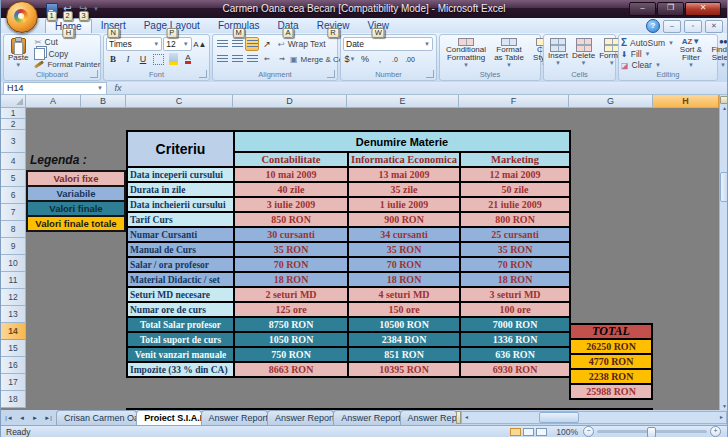 Image resolution: width=728 pixels, height=437 pixels. Describe the element at coordinates (14, 162) in the screenshot. I see `row-header-4: 4` at that location.